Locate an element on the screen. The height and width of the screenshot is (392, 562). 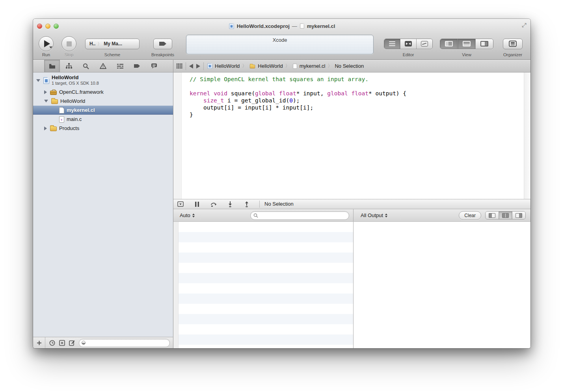
stop-button is located at coordinates (69, 44).